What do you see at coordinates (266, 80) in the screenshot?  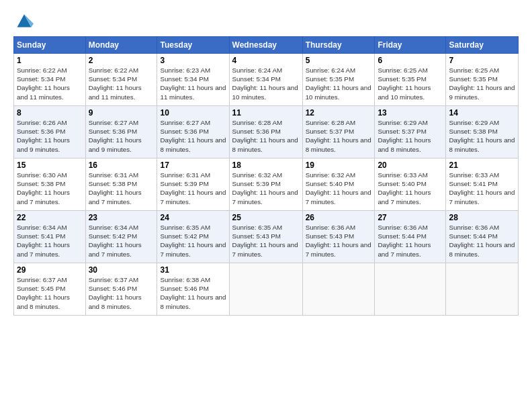 I see `calendar-cell: 4 Sunrise: 6:24 AMSunset: 5:34 PMDayligh…` at bounding box center [266, 80].